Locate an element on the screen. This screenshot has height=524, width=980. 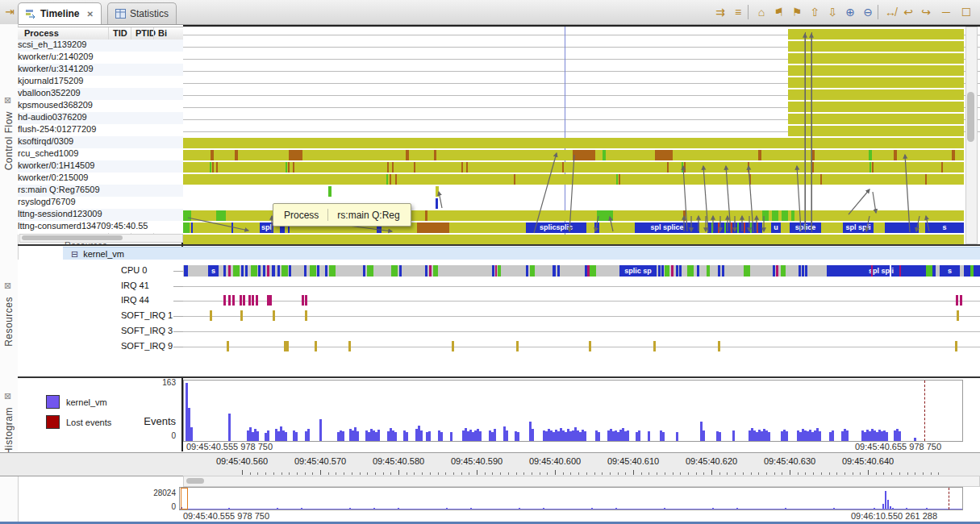
histogram-chart is located at coordinates (573, 411).